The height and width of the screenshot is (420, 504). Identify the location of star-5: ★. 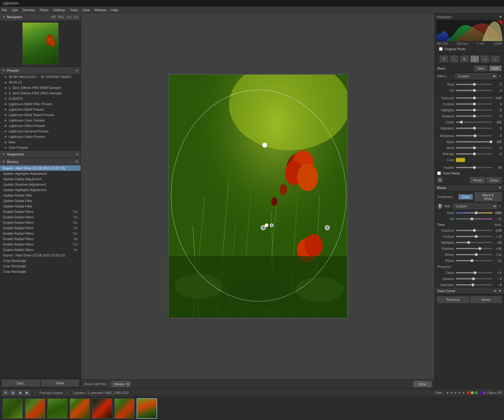
(464, 393).